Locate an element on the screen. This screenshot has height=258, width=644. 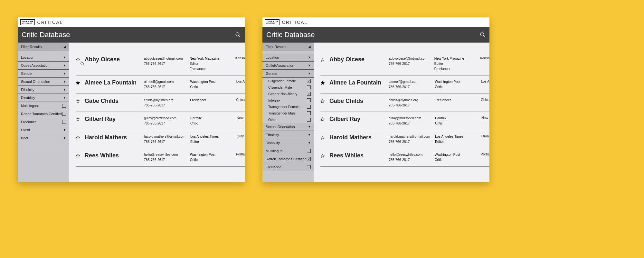
filter-rotten-tomatoes-certified: Rotten Tomatoes Certified✔ is located at coordinates (288, 159).